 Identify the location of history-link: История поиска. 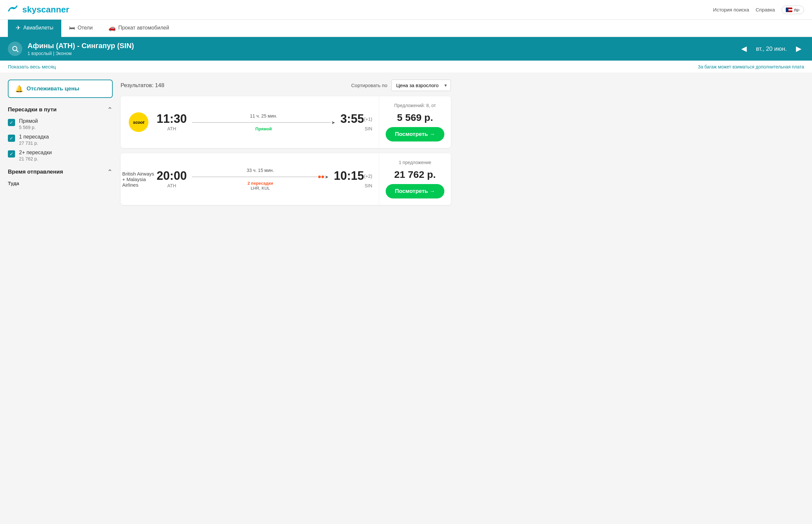
(731, 10).